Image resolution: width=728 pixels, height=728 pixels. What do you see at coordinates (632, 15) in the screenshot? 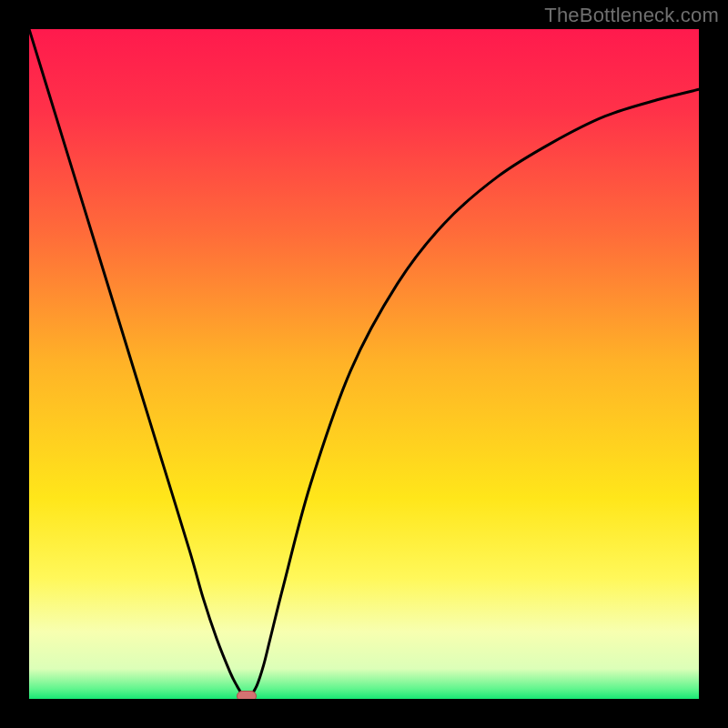
I see `watermark-text: TheBottleneck.com` at bounding box center [632, 15].